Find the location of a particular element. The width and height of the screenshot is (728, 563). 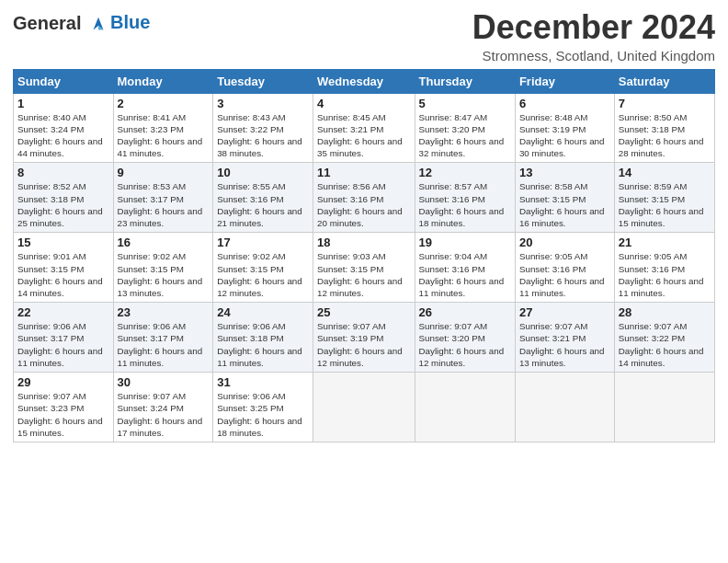

calendar-cell: 14Sunrise: 8:59 AMSunset: 3:15 PMDayligh… is located at coordinates (664, 198).